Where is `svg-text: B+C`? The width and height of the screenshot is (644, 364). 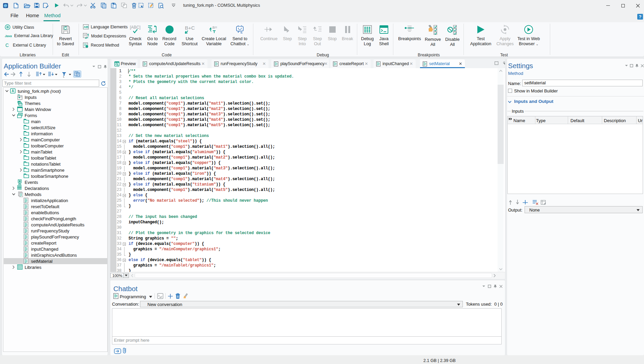
svg-text: B+C is located at coordinates (190, 28).